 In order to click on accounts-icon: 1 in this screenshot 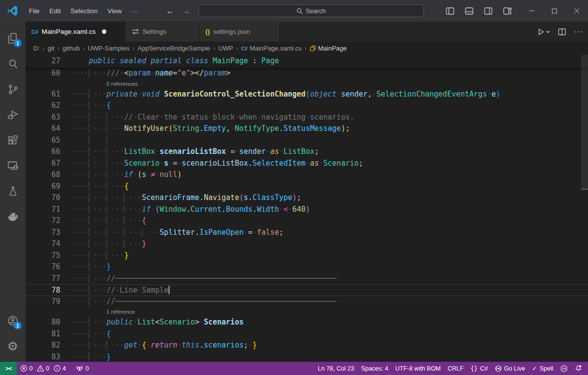, I will do `click(13, 321)`.